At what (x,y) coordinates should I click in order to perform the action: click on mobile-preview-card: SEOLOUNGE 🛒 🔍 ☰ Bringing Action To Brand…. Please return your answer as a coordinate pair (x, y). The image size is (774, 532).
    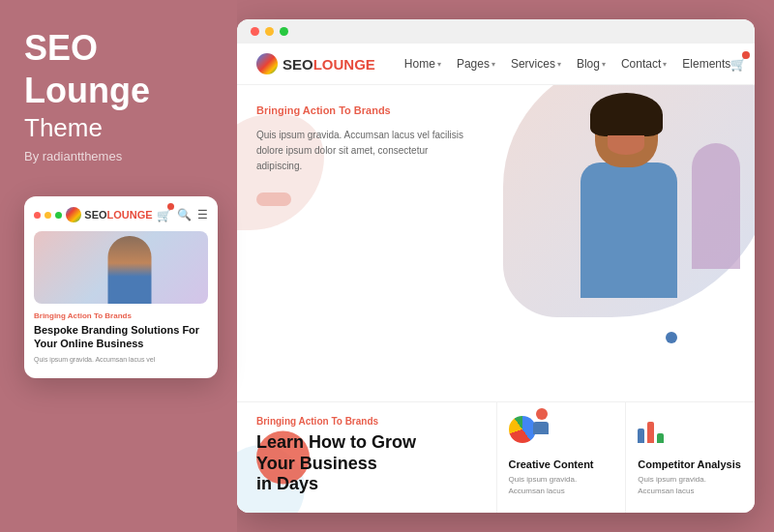
    Looking at the image, I should click on (121, 286).